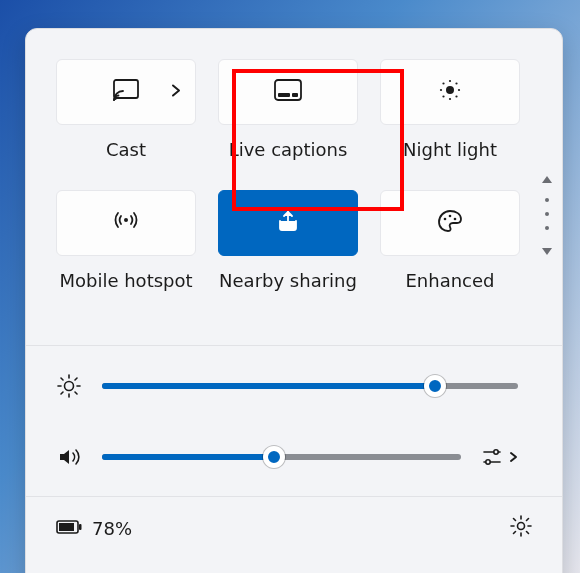 This screenshot has width=580, height=573. What do you see at coordinates (287, 386) in the screenshot?
I see `brightness-row` at bounding box center [287, 386].